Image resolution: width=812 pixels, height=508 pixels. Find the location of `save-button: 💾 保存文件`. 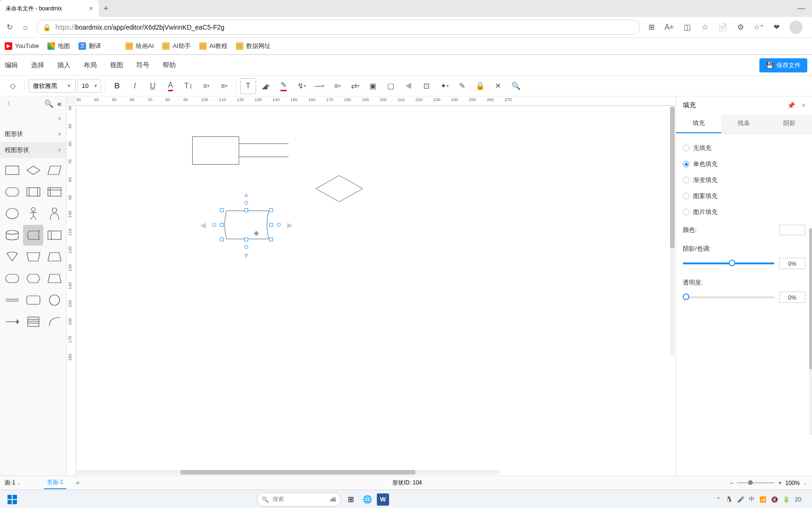

save-button: 💾 保存文件 is located at coordinates (783, 65).